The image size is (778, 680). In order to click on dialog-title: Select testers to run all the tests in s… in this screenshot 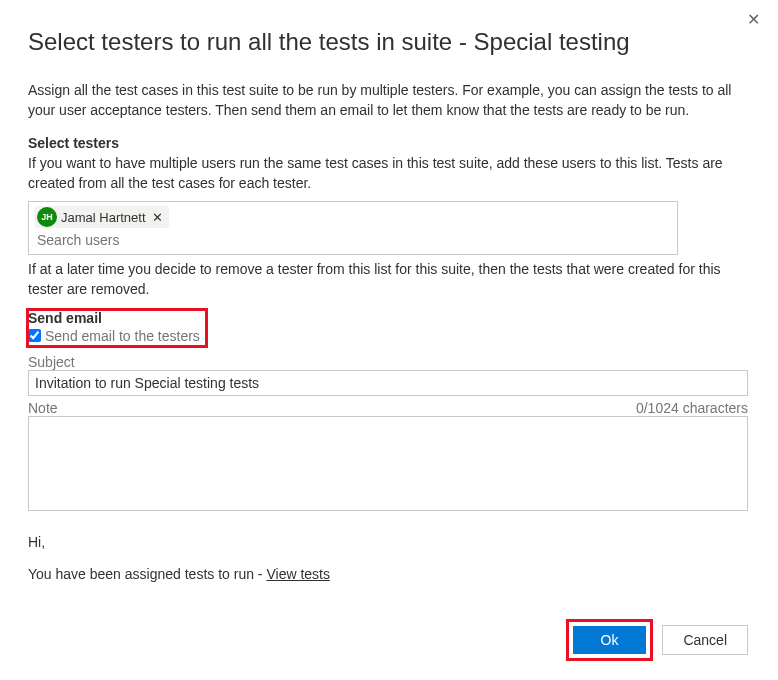, I will do `click(388, 42)`.